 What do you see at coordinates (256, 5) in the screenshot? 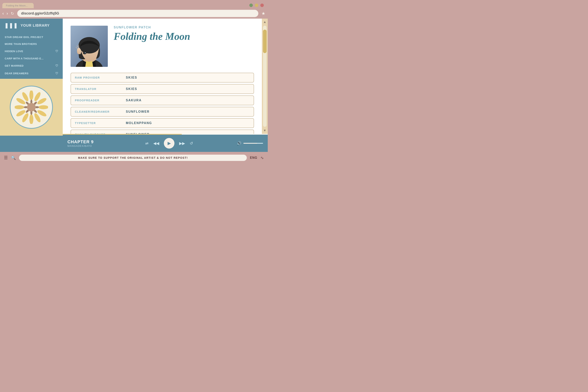
I see `maximize-button` at bounding box center [256, 5].